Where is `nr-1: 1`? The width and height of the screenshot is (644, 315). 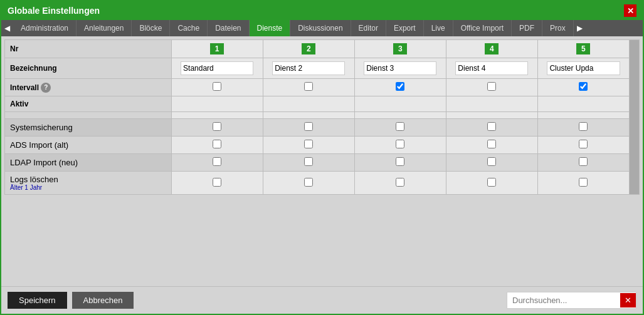
nr-1: 1 is located at coordinates (217, 49).